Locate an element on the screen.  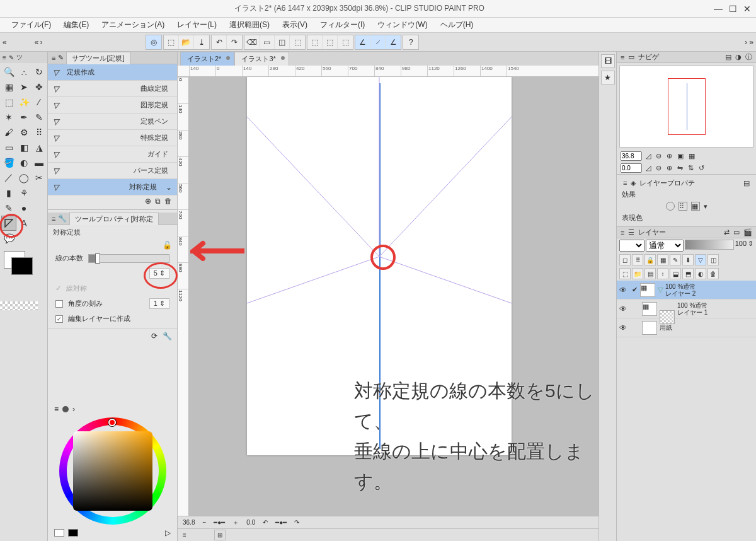
doctab-1: イラスト2* is located at coordinates (207, 59).